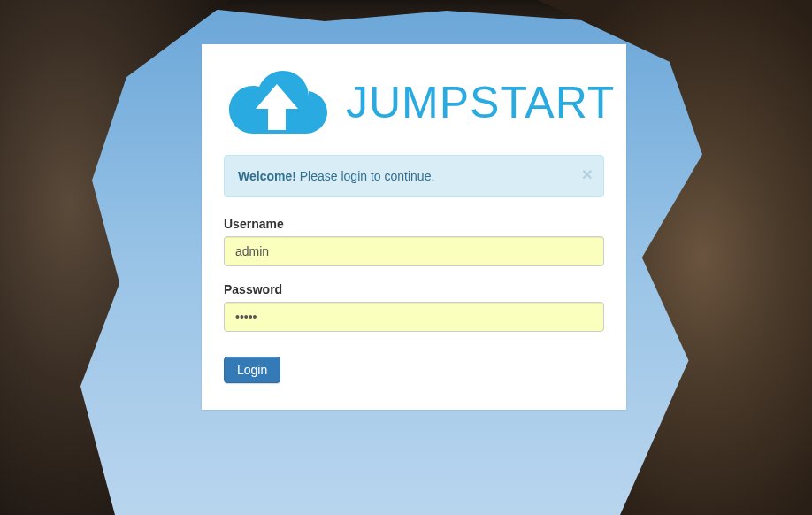 The image size is (812, 515). What do you see at coordinates (365, 176) in the screenshot?
I see `alert-text: Please login to continue.` at bounding box center [365, 176].